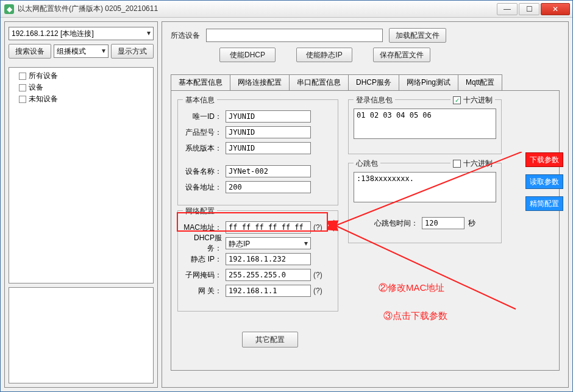 The image size is (573, 392). I want to click on tab-ping: 网络Ping测试, so click(429, 82).